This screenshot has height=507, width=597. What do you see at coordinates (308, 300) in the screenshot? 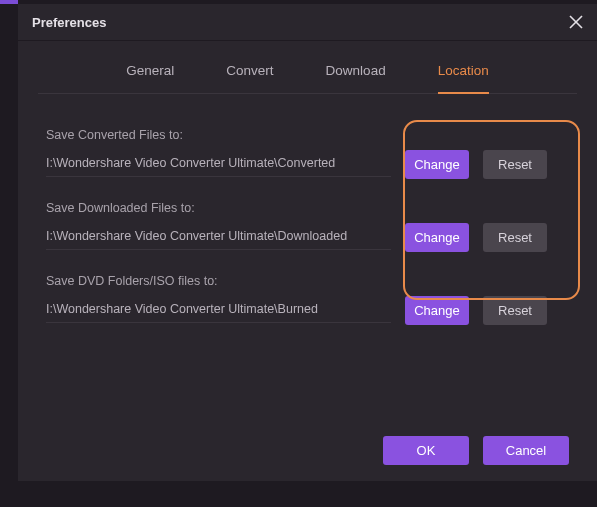
I see `field-dvd: Save DVD Folders/ISO files to: Change Re…` at bounding box center [308, 300].